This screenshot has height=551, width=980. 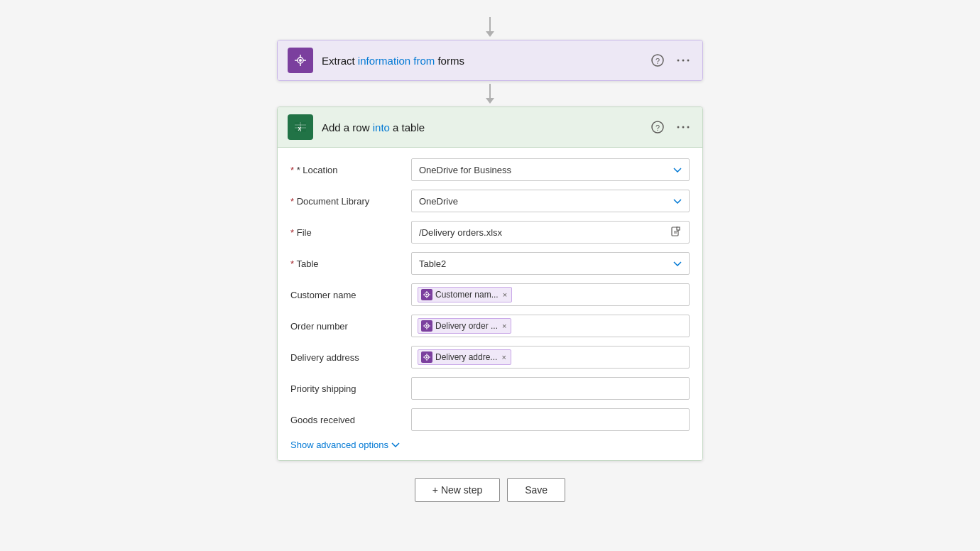 I want to click on customer-name-tag: Customer nam... ×, so click(x=464, y=295).